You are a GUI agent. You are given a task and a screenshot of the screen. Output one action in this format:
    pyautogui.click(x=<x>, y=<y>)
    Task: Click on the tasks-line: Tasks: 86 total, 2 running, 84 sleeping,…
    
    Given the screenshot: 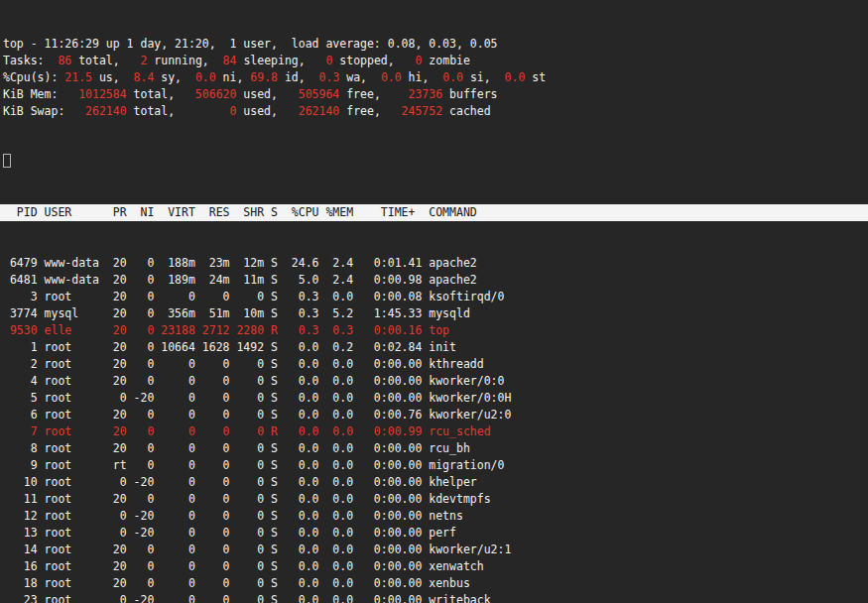 What is the action you would take?
    pyautogui.click(x=434, y=61)
    